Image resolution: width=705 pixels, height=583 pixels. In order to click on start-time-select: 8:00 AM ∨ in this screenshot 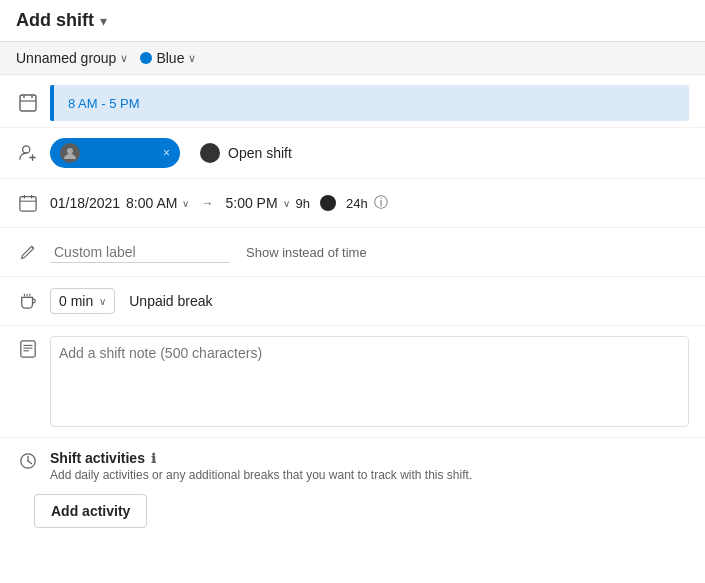, I will do `click(158, 203)`.